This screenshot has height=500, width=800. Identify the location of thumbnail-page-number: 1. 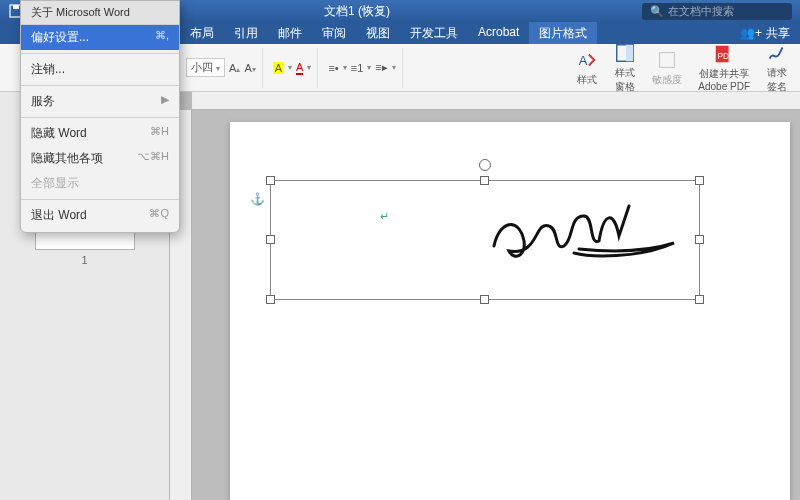
(84, 260).